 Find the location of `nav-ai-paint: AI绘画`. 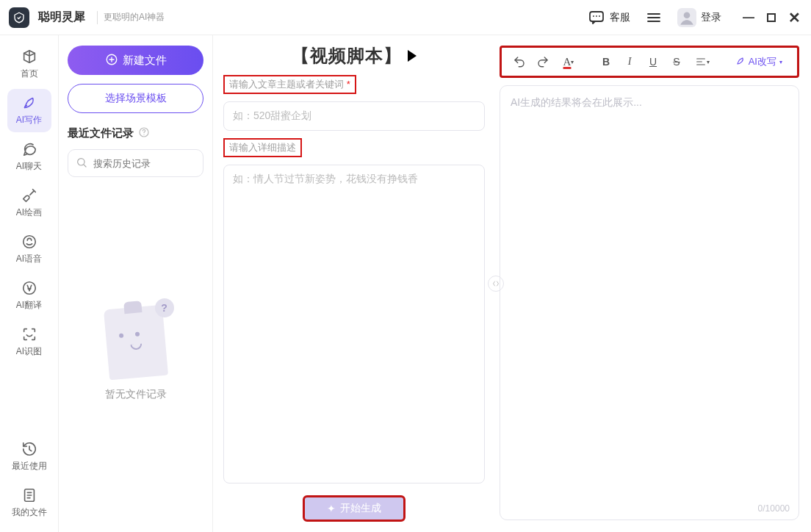

nav-ai-paint: AI绘画 is located at coordinates (29, 203).